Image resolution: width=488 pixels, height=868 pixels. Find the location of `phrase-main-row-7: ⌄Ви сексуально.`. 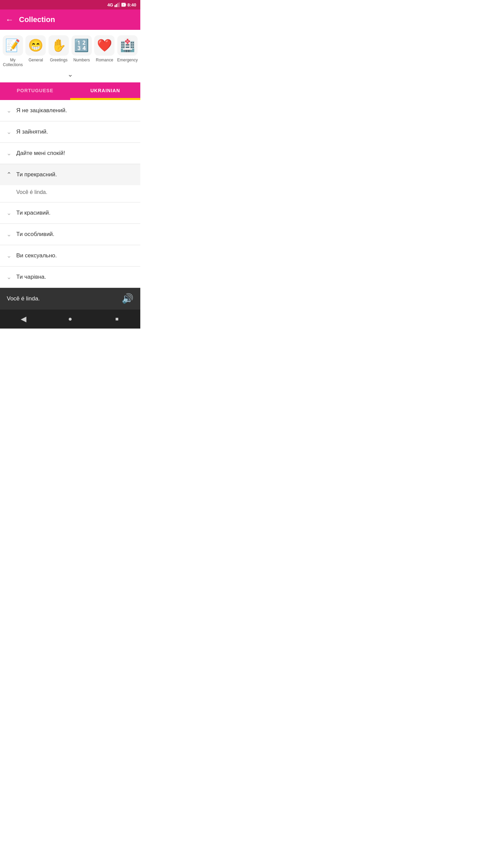

phrase-main-row-7: ⌄Ви сексуально. is located at coordinates (70, 256).